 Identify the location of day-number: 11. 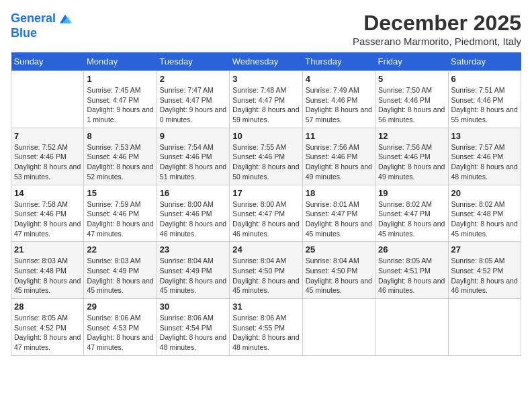
(339, 136).